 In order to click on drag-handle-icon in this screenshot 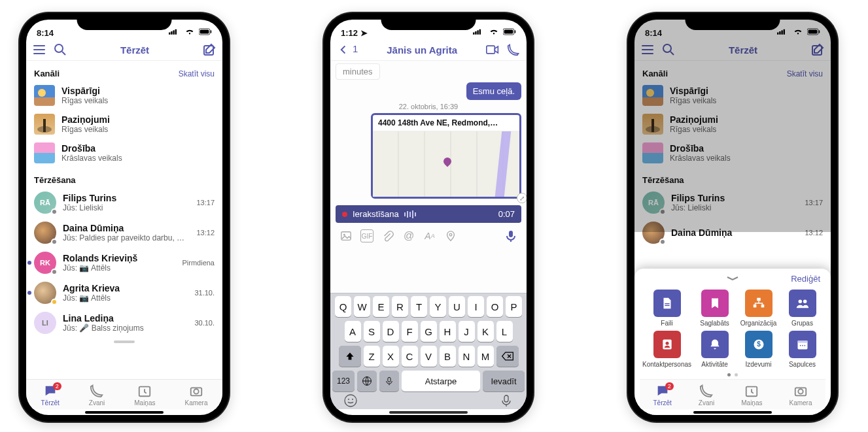, I will do `click(124, 342)`.